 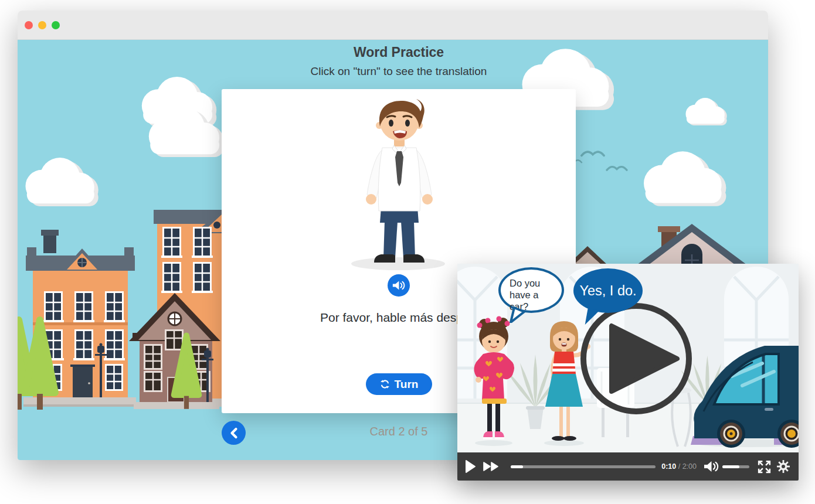 I want to click on volume-slider-fill, so click(x=731, y=466).